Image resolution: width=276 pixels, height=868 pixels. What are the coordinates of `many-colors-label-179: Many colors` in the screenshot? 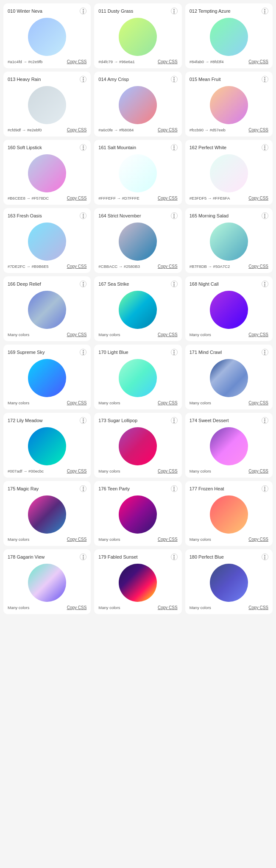 It's located at (109, 608).